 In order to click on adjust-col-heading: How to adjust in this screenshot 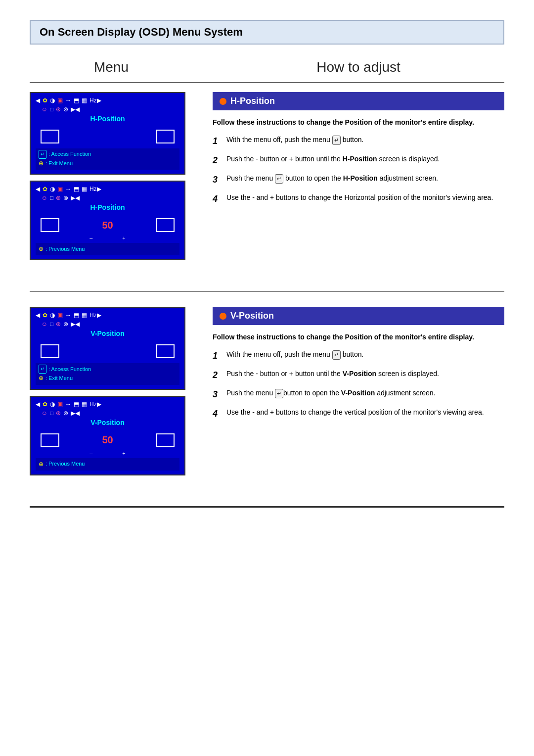, I will do `click(358, 67)`.